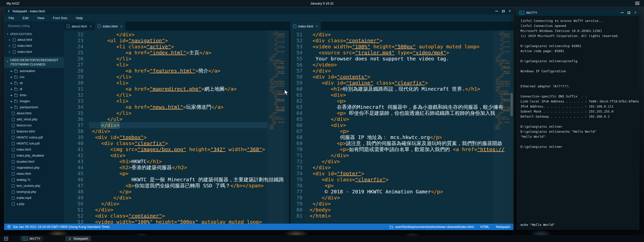 Image resolution: width=644 pixels, height=242 pixels. I want to click on vertical-scrollbar, so click(512, 127).